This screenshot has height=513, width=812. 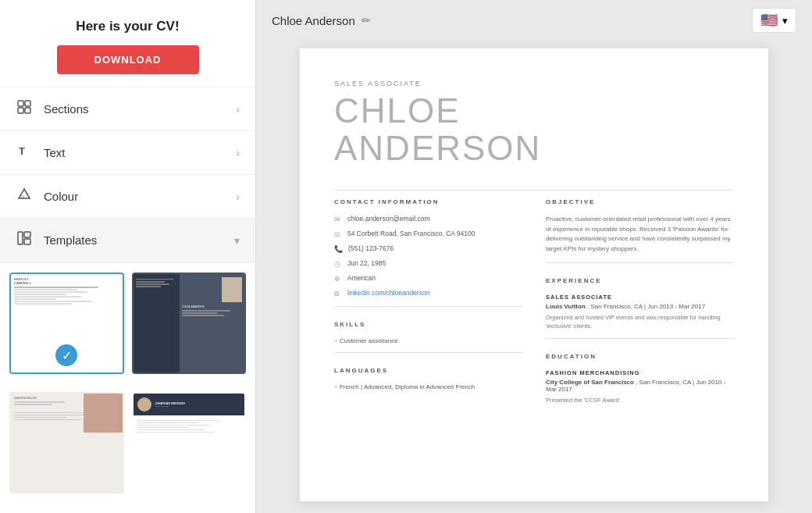 I want to click on menu-item-sections: Sections ›, so click(x=128, y=109).